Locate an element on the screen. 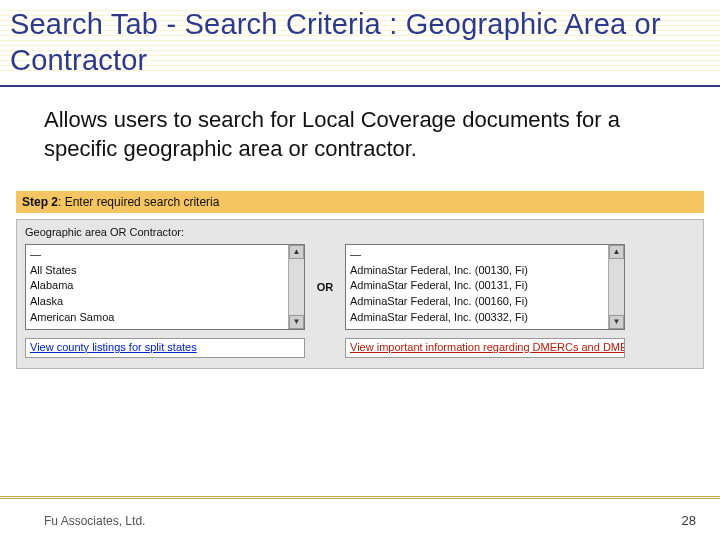 Image resolution: width=720 pixels, height=540 pixels. list-item: AdminaStar Federal, Inc. (00160, Fi) is located at coordinates (477, 302).